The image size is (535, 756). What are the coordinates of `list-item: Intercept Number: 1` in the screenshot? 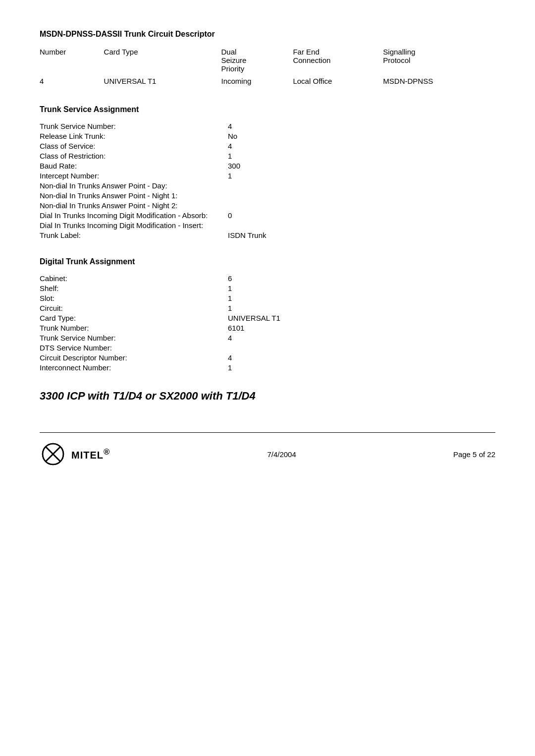 It's located at (268, 175).